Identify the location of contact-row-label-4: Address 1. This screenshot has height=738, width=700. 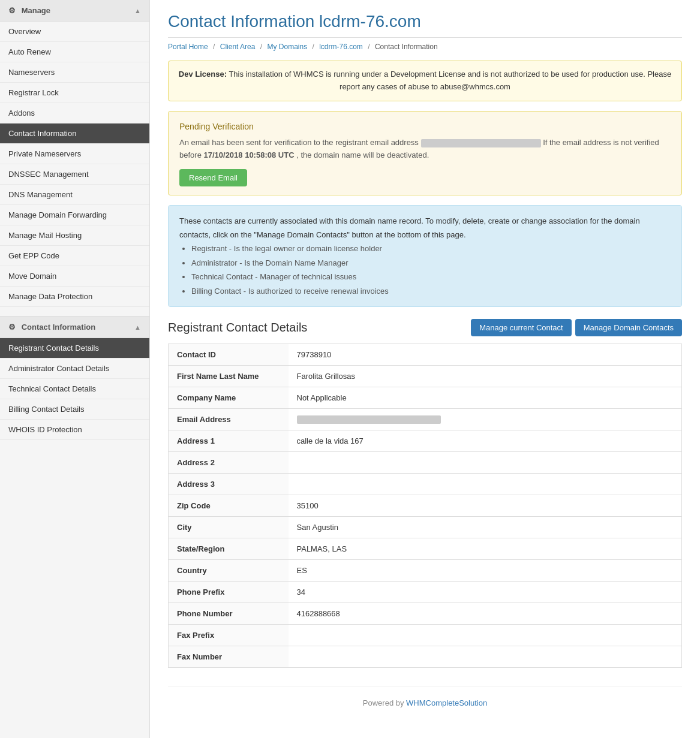
(229, 441).